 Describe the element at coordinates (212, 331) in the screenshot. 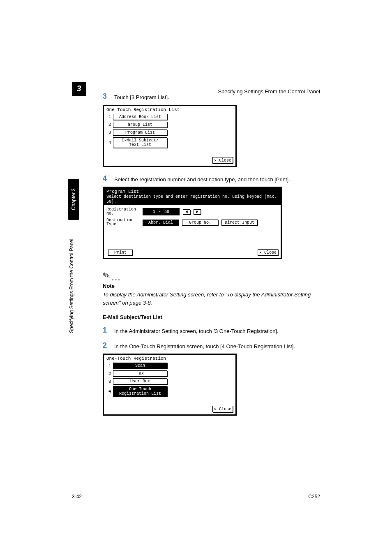

I see `step-1: 1 In the Administrator Setting screen, t…` at that location.